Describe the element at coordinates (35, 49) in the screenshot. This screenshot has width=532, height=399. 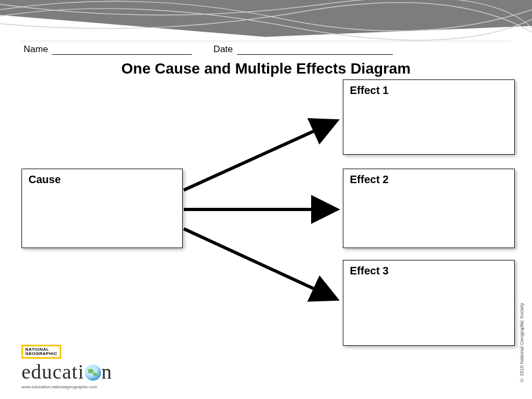
I see `name-label: Name` at that location.